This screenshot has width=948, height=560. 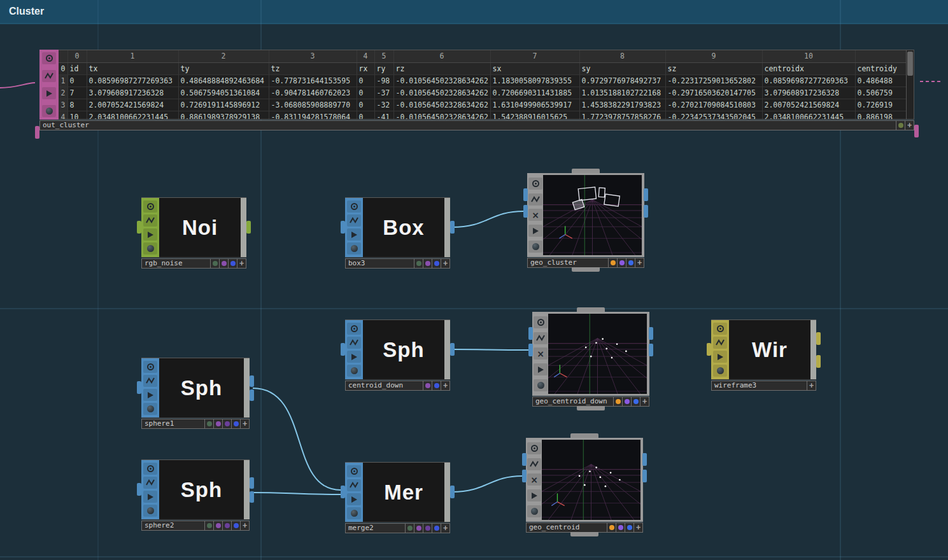 I want to click on node-box3: Box box3 +, so click(x=397, y=233).